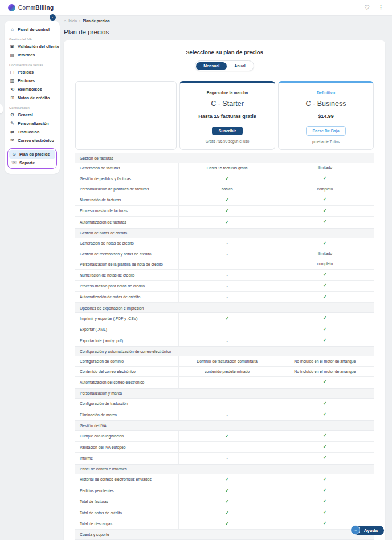 This screenshot has width=392, height=540. What do you see at coordinates (27, 163) in the screenshot?
I see `sidebar-item-label: Soporte` at bounding box center [27, 163].